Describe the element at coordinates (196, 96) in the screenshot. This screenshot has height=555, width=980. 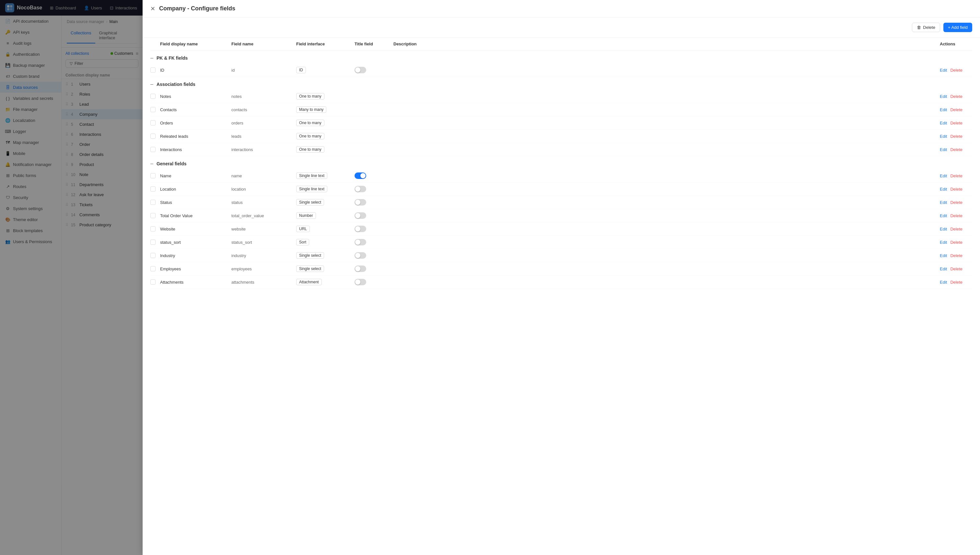
I see `field-display-name: Notes` at that location.